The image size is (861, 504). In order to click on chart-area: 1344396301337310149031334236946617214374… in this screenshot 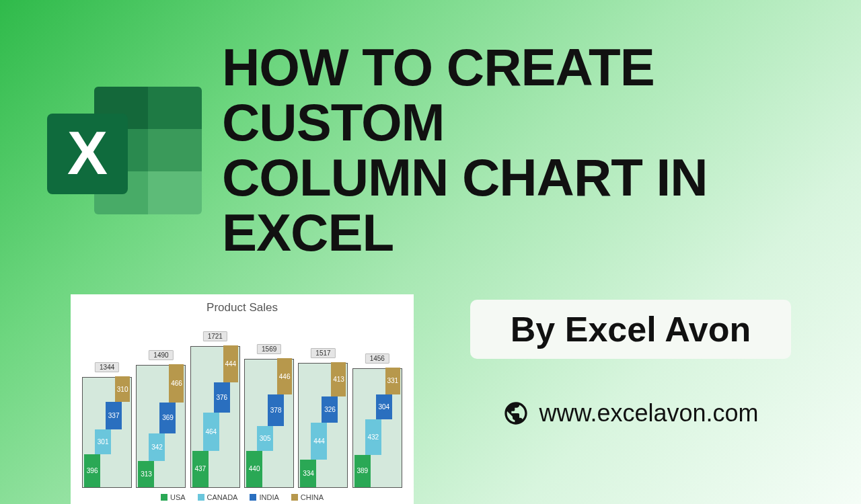, I will do `click(242, 404)`.